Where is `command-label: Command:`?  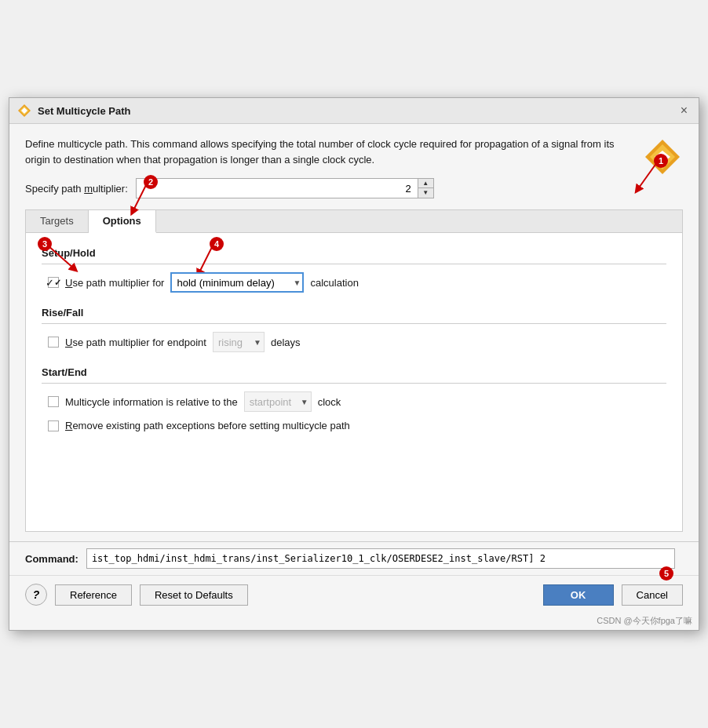 command-label: Command: is located at coordinates (52, 559).